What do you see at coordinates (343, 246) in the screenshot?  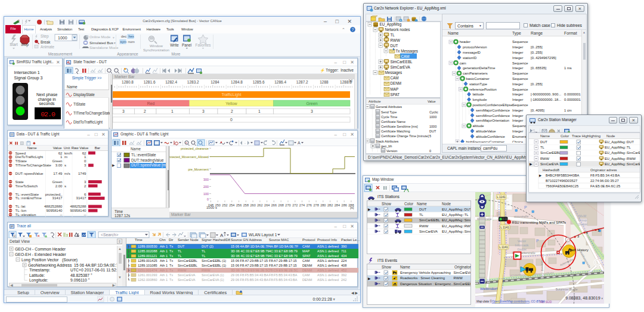 I see `svg-text: 390` at bounding box center [343, 246].